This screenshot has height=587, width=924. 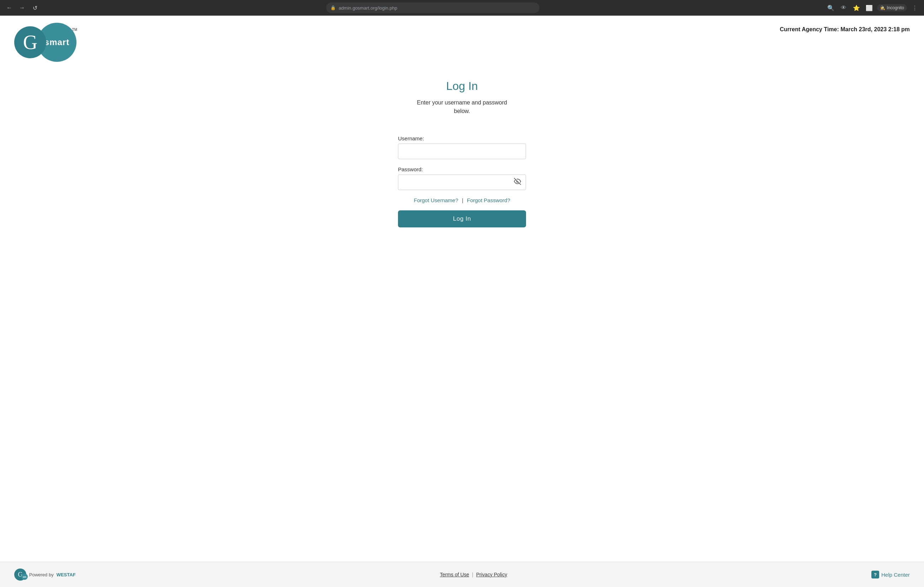 I want to click on incognito-icon: 🕵, so click(x=883, y=8).